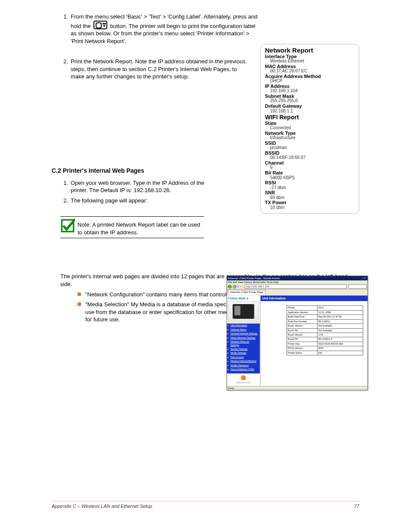 This screenshot has width=411, height=532. Describe the element at coordinates (310, 208) in the screenshot. I see `report-value: 18 dbm` at that location.